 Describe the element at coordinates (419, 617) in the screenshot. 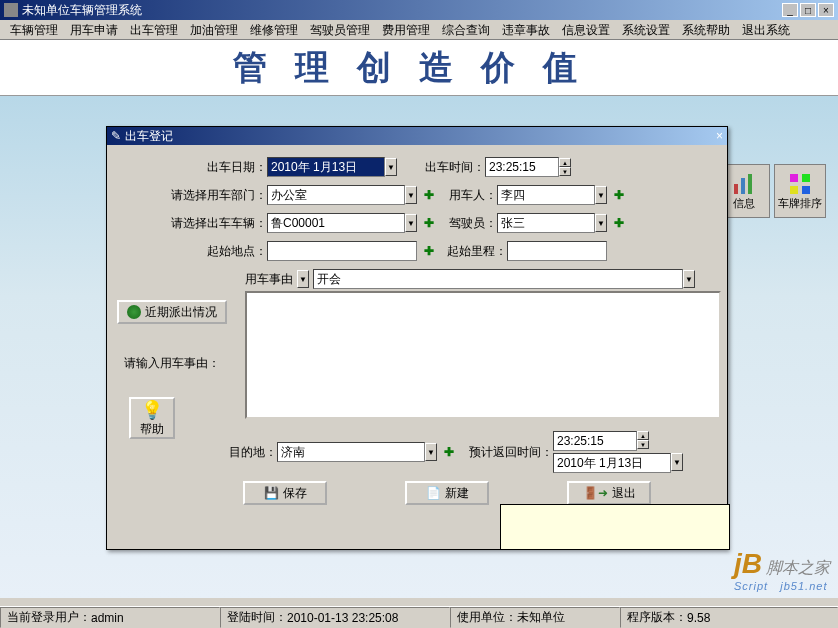

I see `status-bar: 当前登录用户： admin 登陆时间： 2010-01-13 23:25:08 …` at that location.